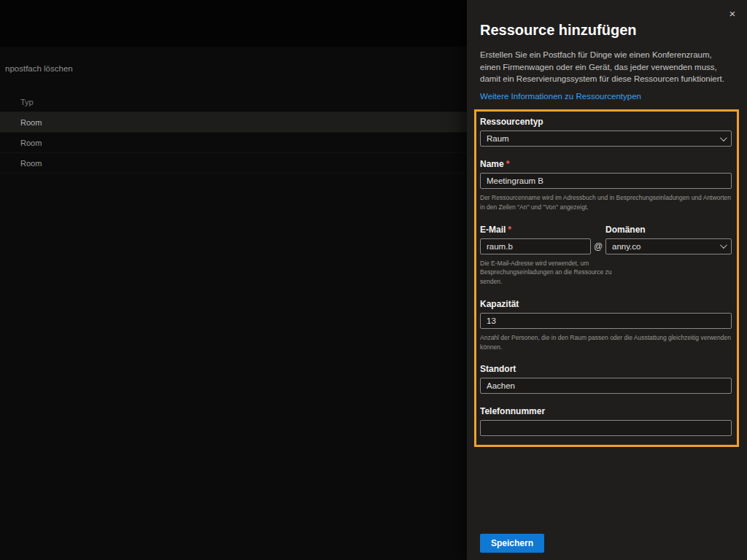 The image size is (747, 560). What do you see at coordinates (512, 543) in the screenshot?
I see `save-button: Speichern` at bounding box center [512, 543].